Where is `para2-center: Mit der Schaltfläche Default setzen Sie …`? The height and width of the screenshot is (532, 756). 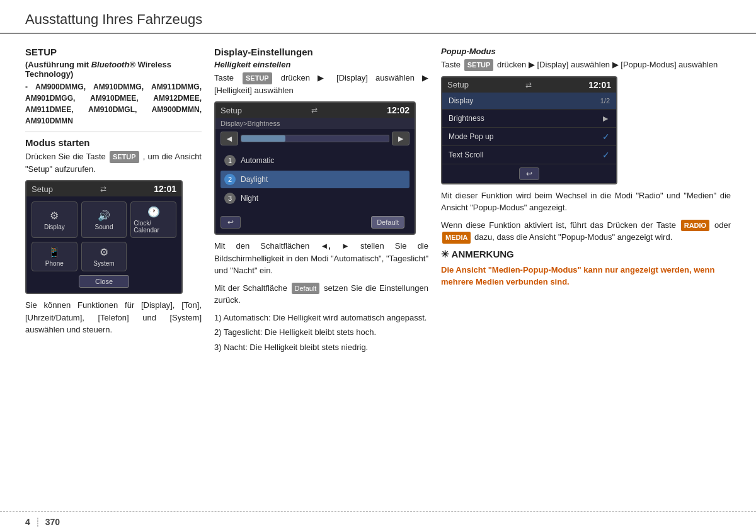 para2-center: Mit der Schaltfläche Default setzen Sie … is located at coordinates (321, 295).